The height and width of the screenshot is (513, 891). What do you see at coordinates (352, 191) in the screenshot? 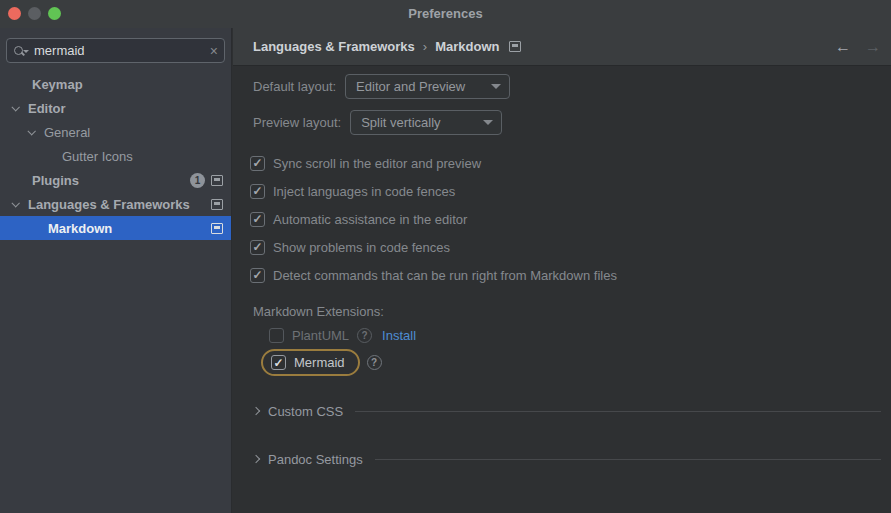
I see `checkbox-row: ✓ Inject languages in code fences` at bounding box center [352, 191].